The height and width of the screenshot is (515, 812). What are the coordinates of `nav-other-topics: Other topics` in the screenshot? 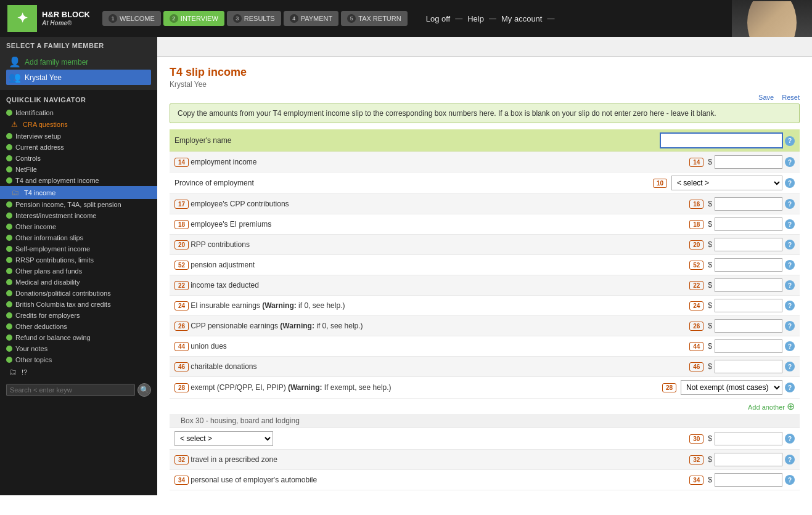 It's located at (79, 360).